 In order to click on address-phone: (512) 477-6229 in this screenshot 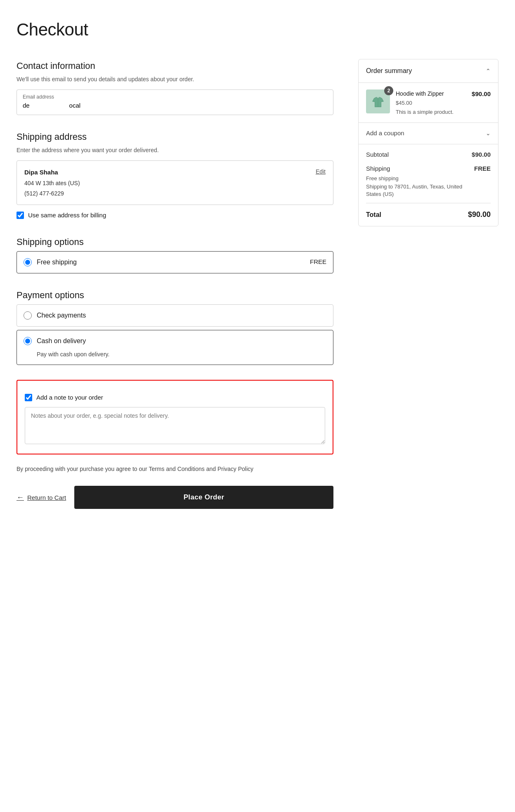, I will do `click(175, 194)`.